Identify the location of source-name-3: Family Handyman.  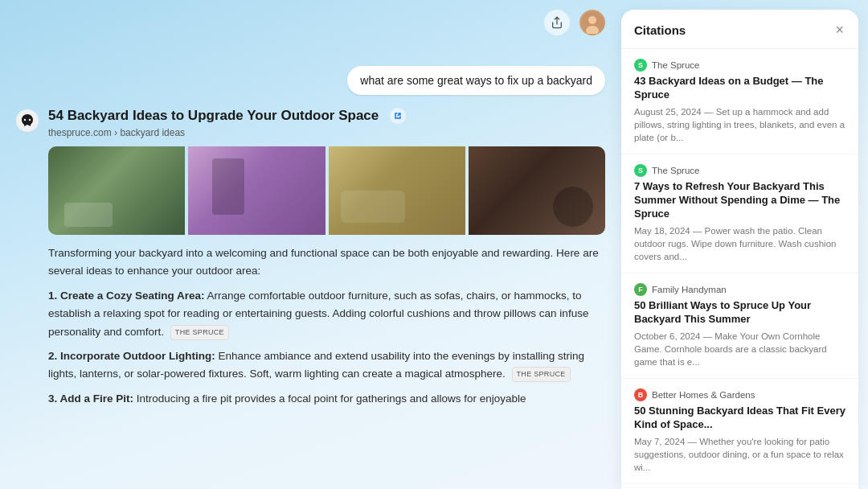
(690, 290).